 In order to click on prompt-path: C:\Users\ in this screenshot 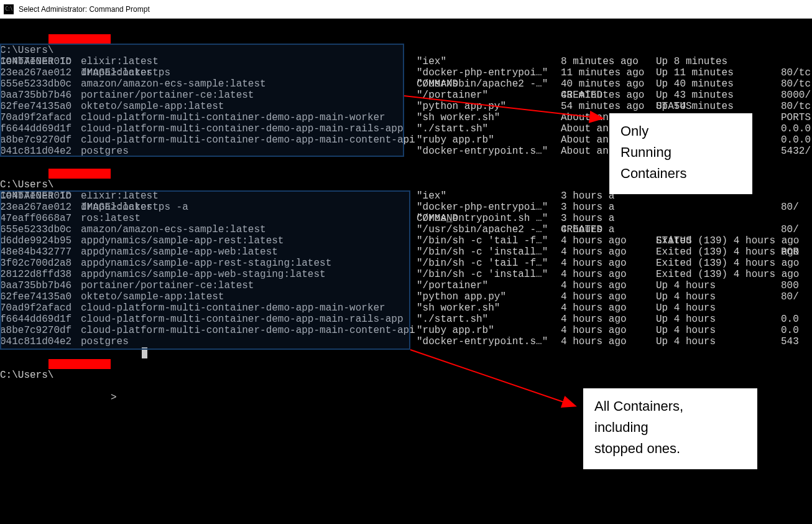, I will do `click(27, 375)`.